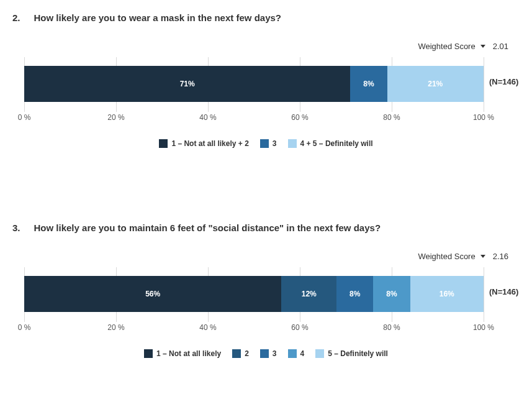 Image resolution: width=532 pixels, height=417 pixels. What do you see at coordinates (266, 17) in the screenshot?
I see `question-header: 2.How likely are you to wear a mask in t…` at bounding box center [266, 17].